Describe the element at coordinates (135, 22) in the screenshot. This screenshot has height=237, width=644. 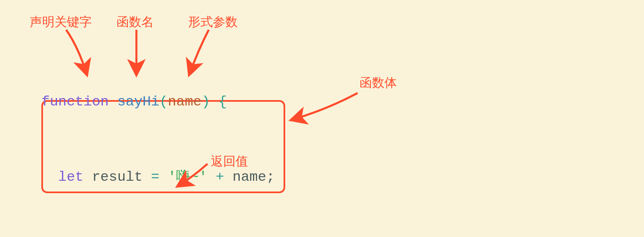
I see `label-funcname: 函数名` at that location.